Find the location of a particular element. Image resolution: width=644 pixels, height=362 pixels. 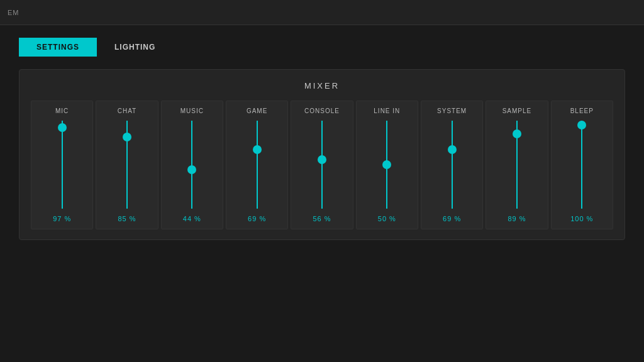

top-bar-title: EM is located at coordinates (14, 13).